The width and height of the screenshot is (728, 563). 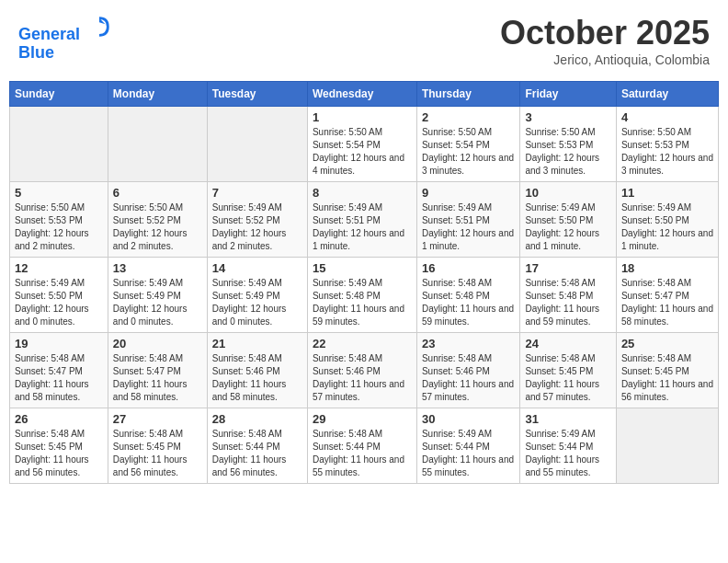 I want to click on calendar-cell: 31Sunrise: 5:49 AMSunset: 5:44 PMDayligh…, so click(x=568, y=446).